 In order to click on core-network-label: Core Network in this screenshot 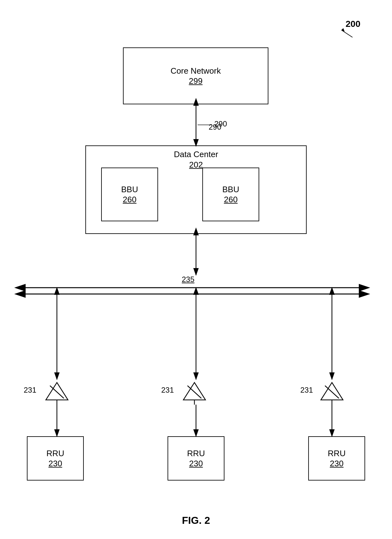, I will do `click(196, 71)`.